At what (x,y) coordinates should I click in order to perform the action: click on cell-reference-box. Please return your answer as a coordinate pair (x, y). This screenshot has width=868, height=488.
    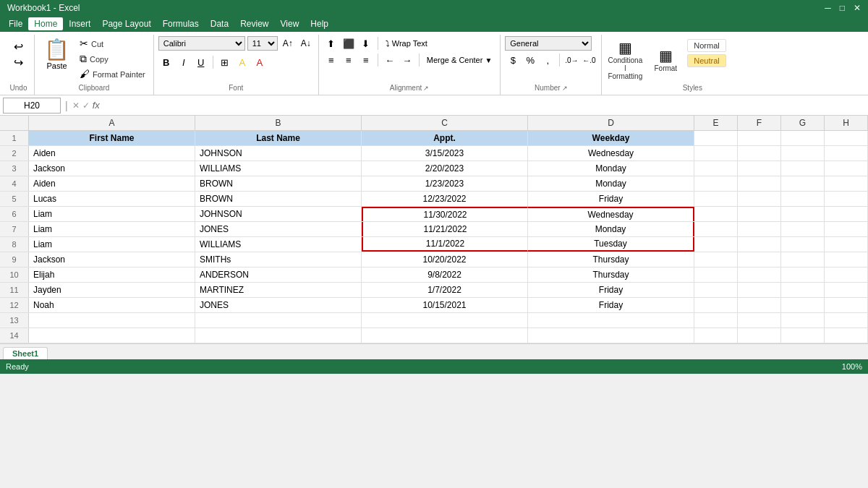
    Looking at the image, I should click on (32, 106).